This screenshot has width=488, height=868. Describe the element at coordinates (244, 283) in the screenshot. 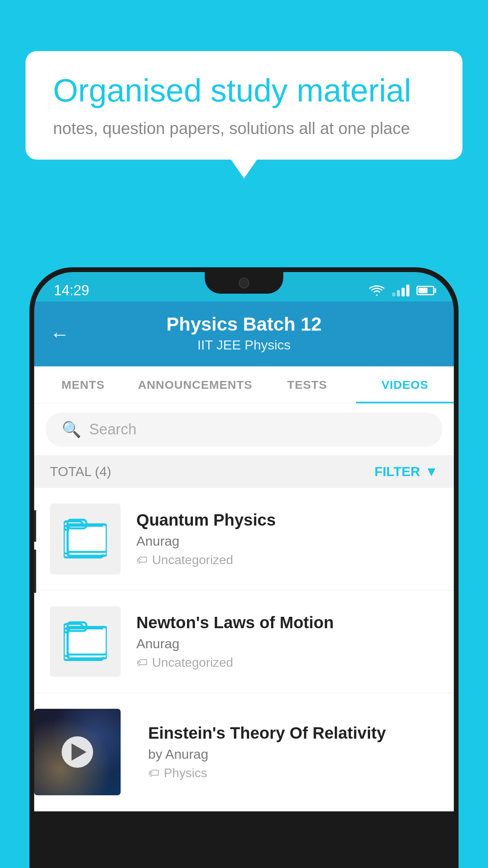

I see `camera` at that location.